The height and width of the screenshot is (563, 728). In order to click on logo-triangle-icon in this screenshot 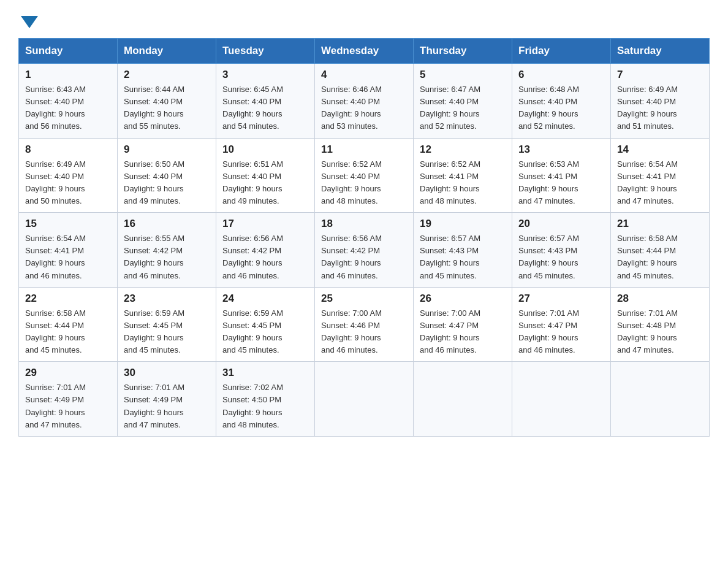, I will do `click(29, 22)`.